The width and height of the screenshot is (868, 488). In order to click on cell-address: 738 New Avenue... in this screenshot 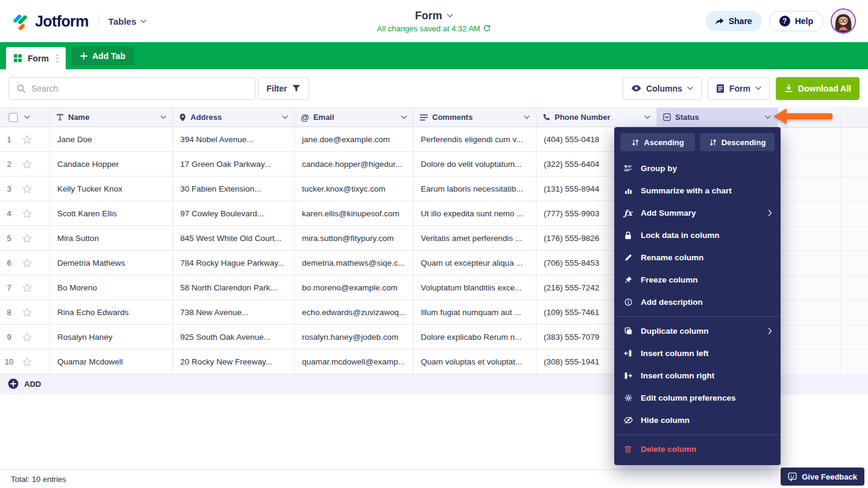, I will do `click(234, 312)`.